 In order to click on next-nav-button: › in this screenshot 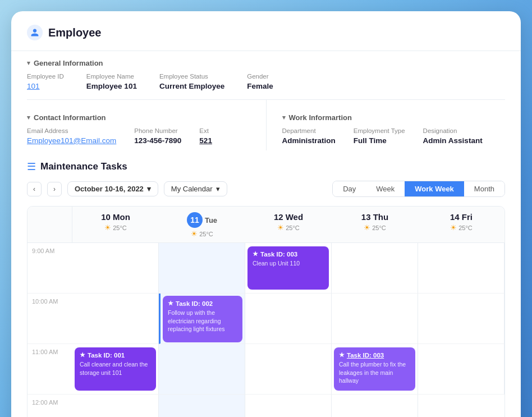, I will do `click(54, 189)`.